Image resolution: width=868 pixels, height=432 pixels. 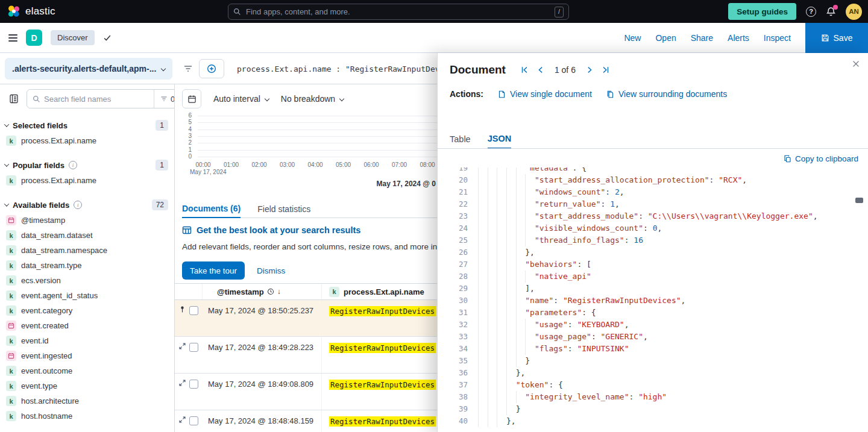 I want to click on dismiss-link: Dismiss, so click(x=271, y=271).